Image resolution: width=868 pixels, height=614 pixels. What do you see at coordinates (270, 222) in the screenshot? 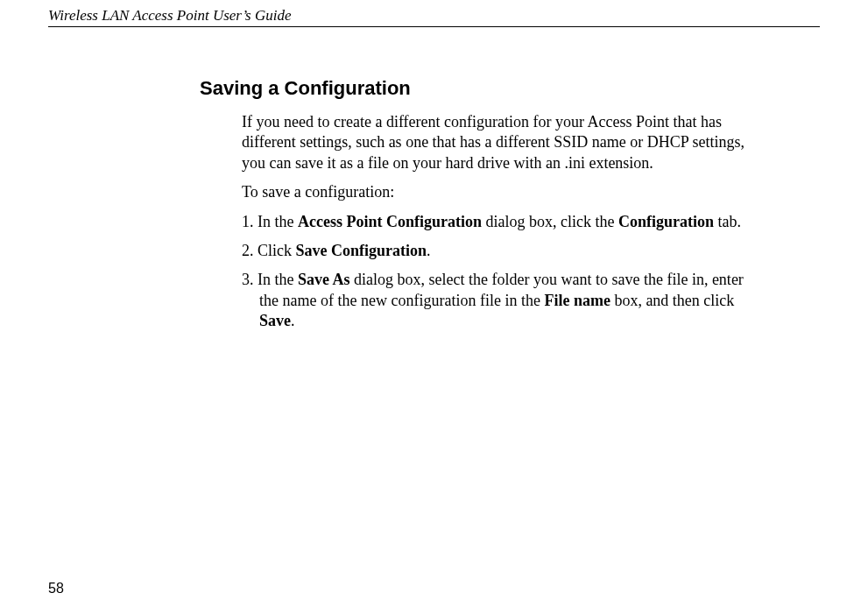
I see `step-1-text-a: 1. In the` at bounding box center [270, 222].